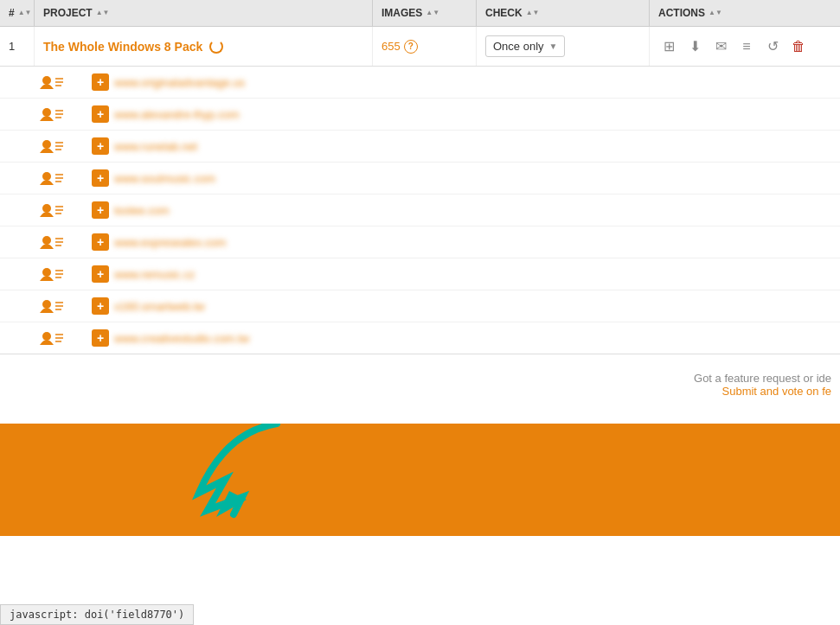 Image resolution: width=840 pixels, height=625 pixels. Describe the element at coordinates (411, 47) in the screenshot. I see `images-help-icon: ?` at that location.